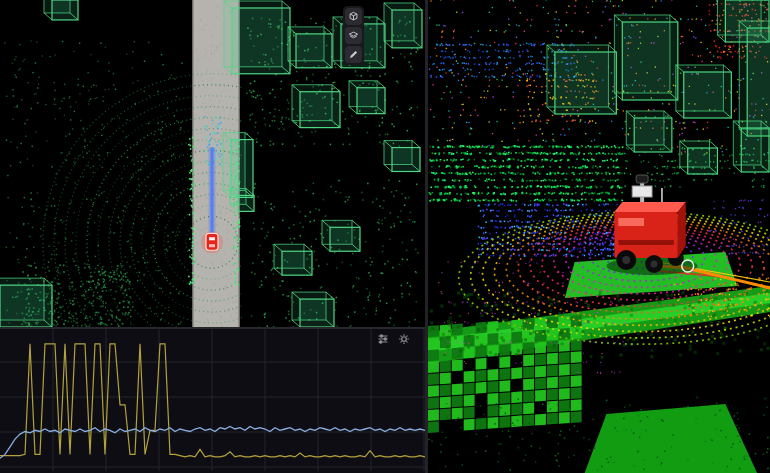  What do you see at coordinates (354, 54) in the screenshot?
I see `pencil-icon` at bounding box center [354, 54].